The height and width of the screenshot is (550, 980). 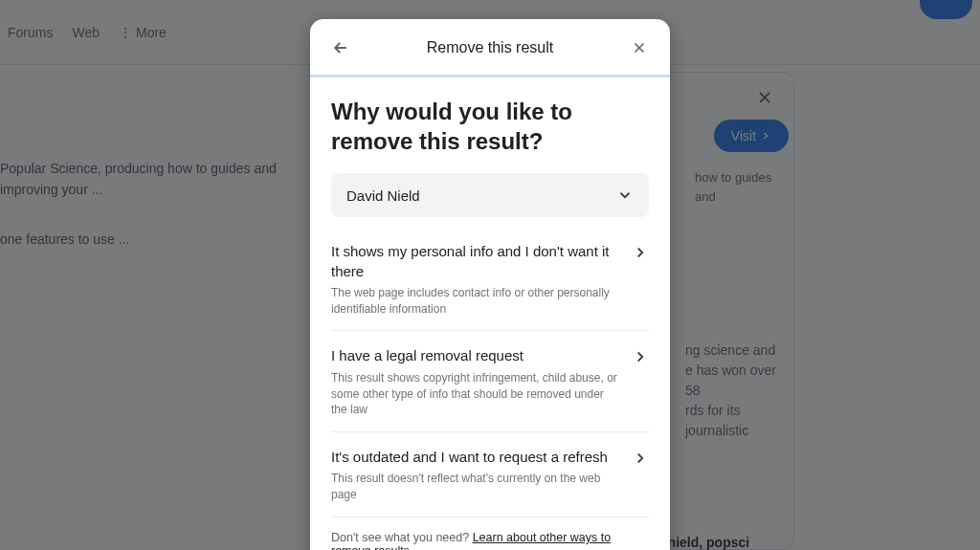 What do you see at coordinates (476, 394) in the screenshot?
I see `option-desc: This result shows copyright infringement…` at bounding box center [476, 394].